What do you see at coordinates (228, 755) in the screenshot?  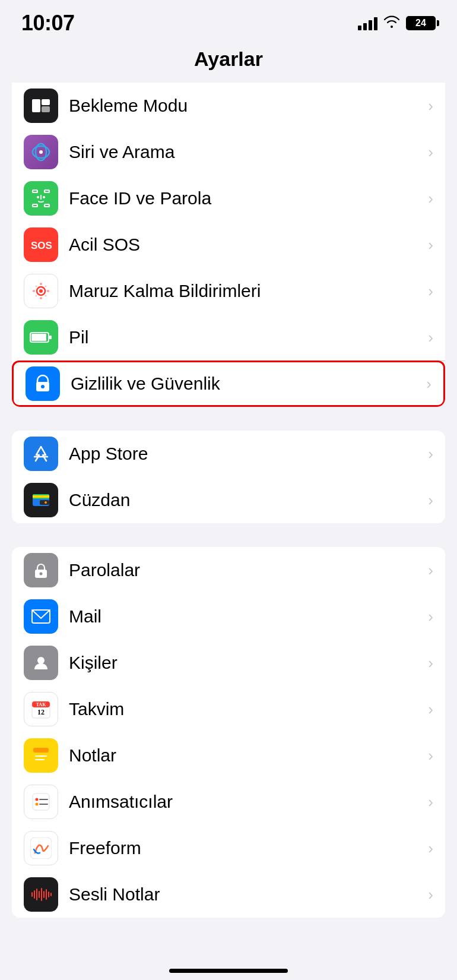 I see `sidebar-item-notlar: Notlar ›` at bounding box center [228, 755].